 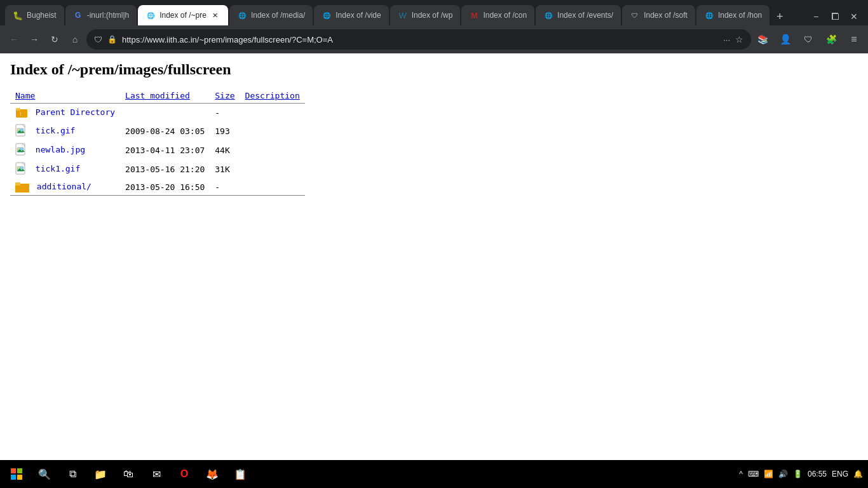 What do you see at coordinates (783, 474) in the screenshot?
I see `sound-icon: 🔊` at bounding box center [783, 474].